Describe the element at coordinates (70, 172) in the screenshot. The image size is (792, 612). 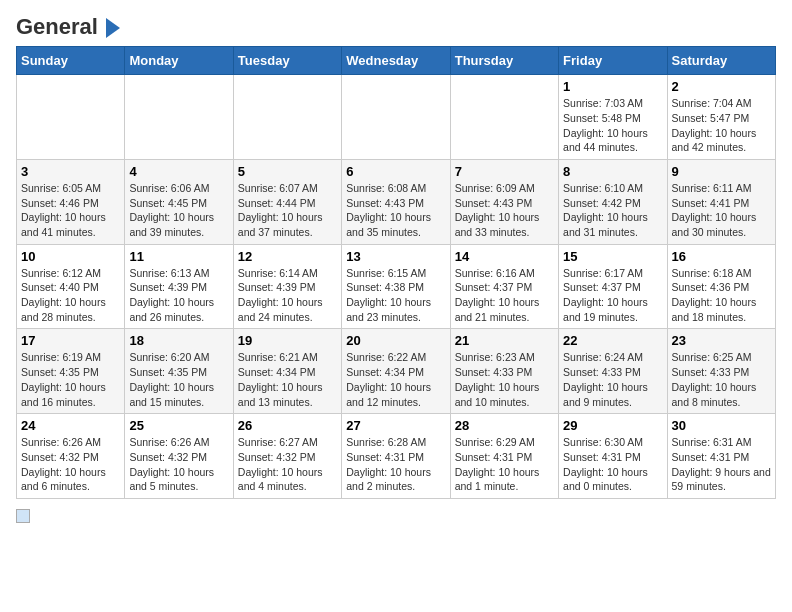
I see `day-number: 3` at that location.